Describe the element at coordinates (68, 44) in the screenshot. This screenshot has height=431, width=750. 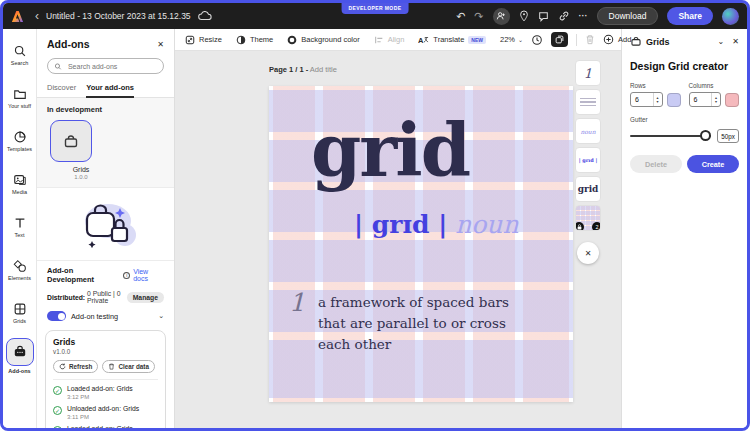
I see `panel-title: Add-ons` at that location.